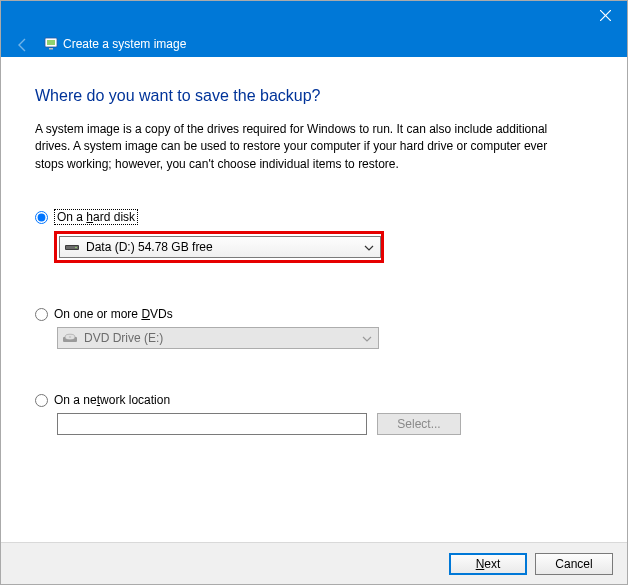 The height and width of the screenshot is (585, 628). Describe the element at coordinates (219, 247) in the screenshot. I see `hard-disk-highlight: Data (D:) 54.78 GB free` at that location.